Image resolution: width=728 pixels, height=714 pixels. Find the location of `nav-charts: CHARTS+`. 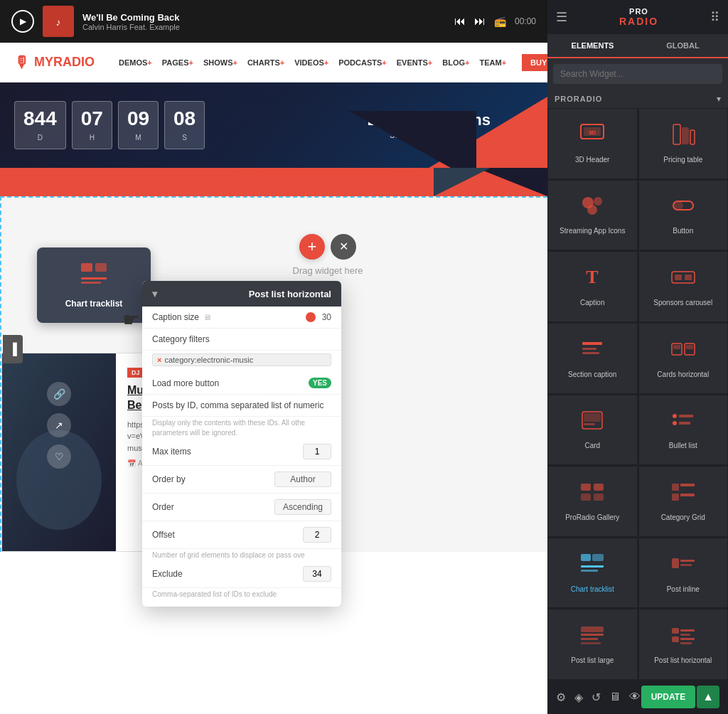

nav-charts: CHARTS+ is located at coordinates (266, 63).